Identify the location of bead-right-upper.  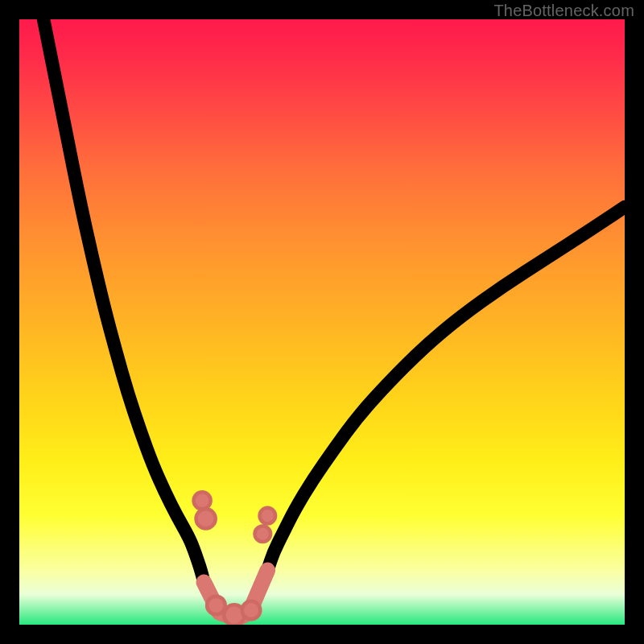
(268, 516).